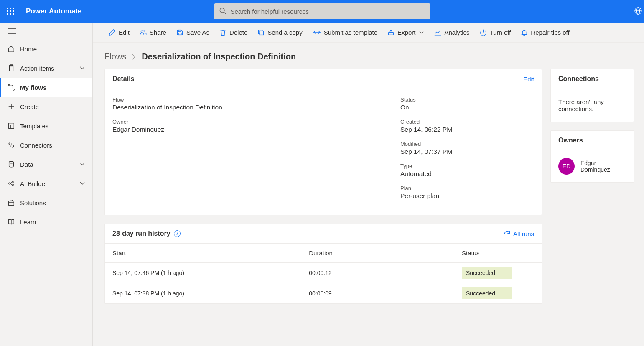 The width and height of the screenshot is (644, 346). Describe the element at coordinates (14, 164) in the screenshot. I see `data-icon` at that location.